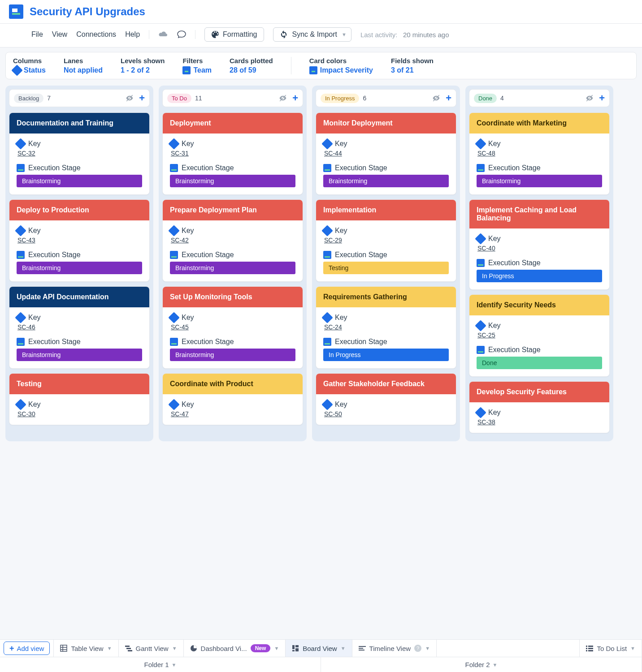 The width and height of the screenshot is (642, 672). I want to click on card: Requirements Gathering Key SC-24 Executi…, so click(386, 327).